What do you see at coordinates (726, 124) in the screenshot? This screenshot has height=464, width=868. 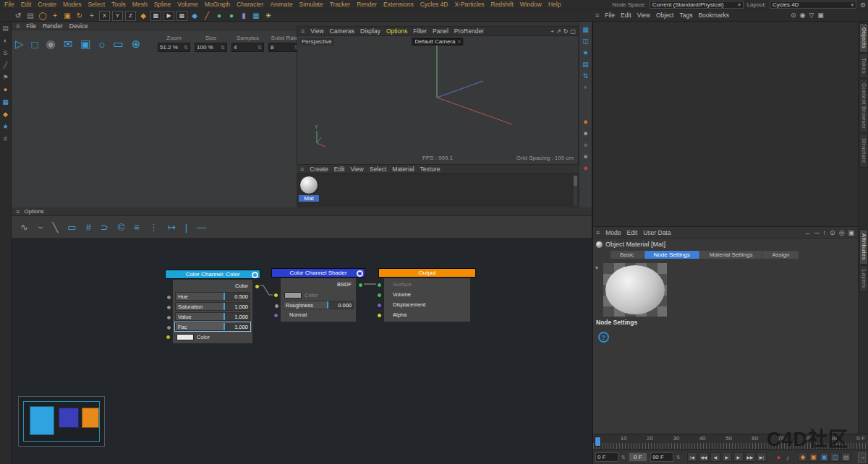 I see `object-manager` at bounding box center [726, 124].